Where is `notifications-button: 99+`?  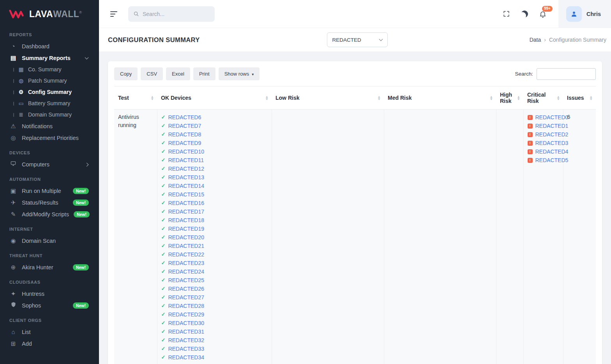
notifications-button: 99+ is located at coordinates (543, 14).